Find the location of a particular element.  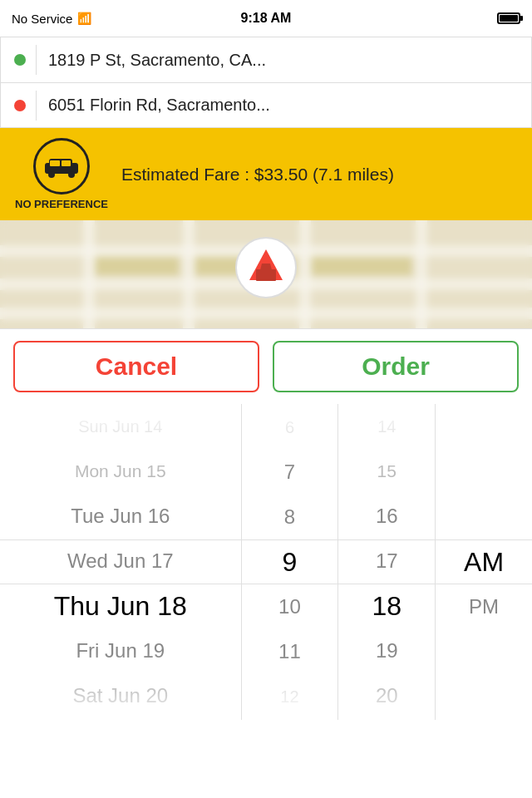

status-time: 9:18 AM is located at coordinates (266, 18).